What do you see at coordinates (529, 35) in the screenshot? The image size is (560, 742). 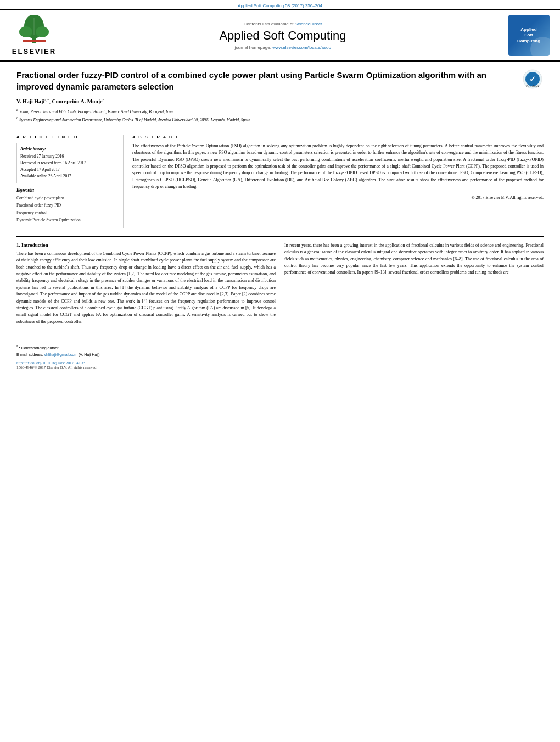 I see `asc-logo-text: Applied Soft Computing` at bounding box center [529, 35].